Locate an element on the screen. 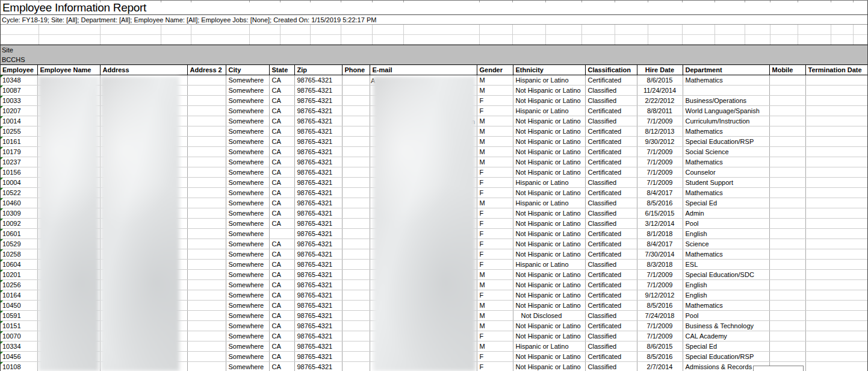 The image size is (868, 371). cell-employee-id: 10460 is located at coordinates (19, 204).